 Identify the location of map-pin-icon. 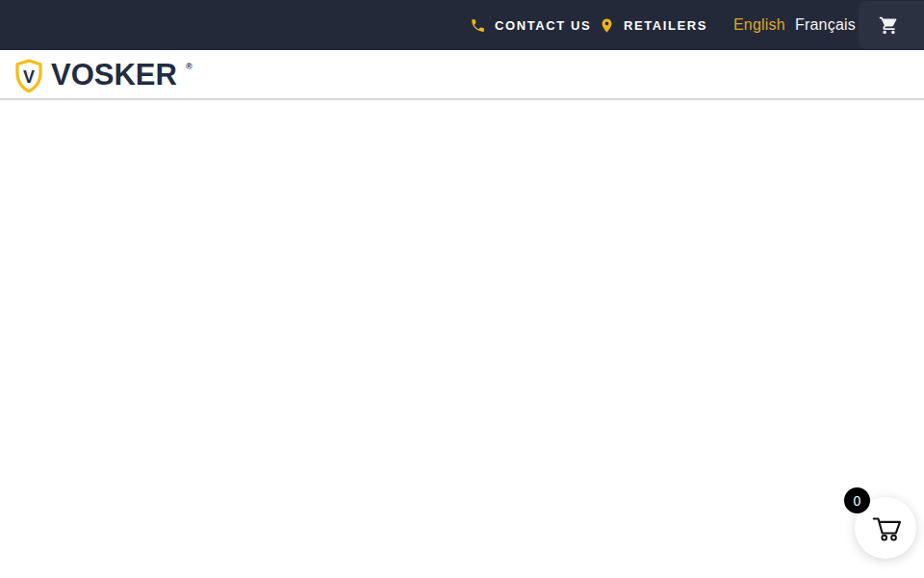
(606, 25).